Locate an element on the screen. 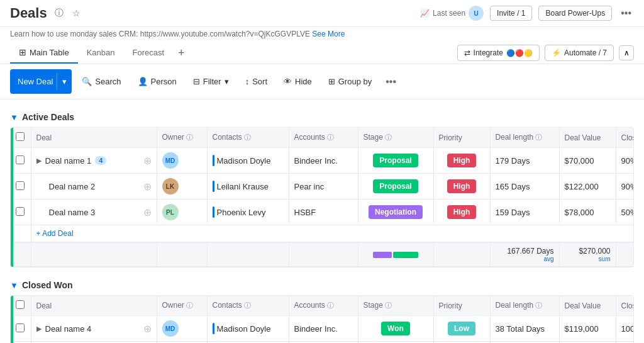 This screenshot has height=343, width=644. row-deal-value: $78,000 is located at coordinates (587, 213).